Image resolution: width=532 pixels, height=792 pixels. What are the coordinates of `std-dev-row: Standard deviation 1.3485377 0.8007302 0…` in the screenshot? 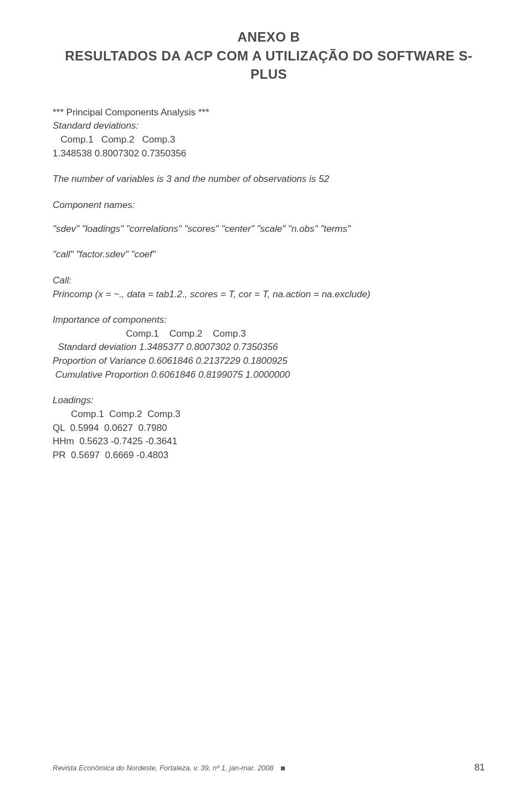 It's located at (269, 347).